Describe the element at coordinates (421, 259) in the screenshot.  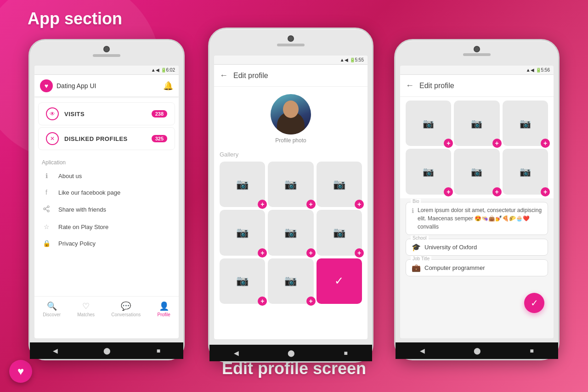
I see `job-floating-label: Job Title` at that location.